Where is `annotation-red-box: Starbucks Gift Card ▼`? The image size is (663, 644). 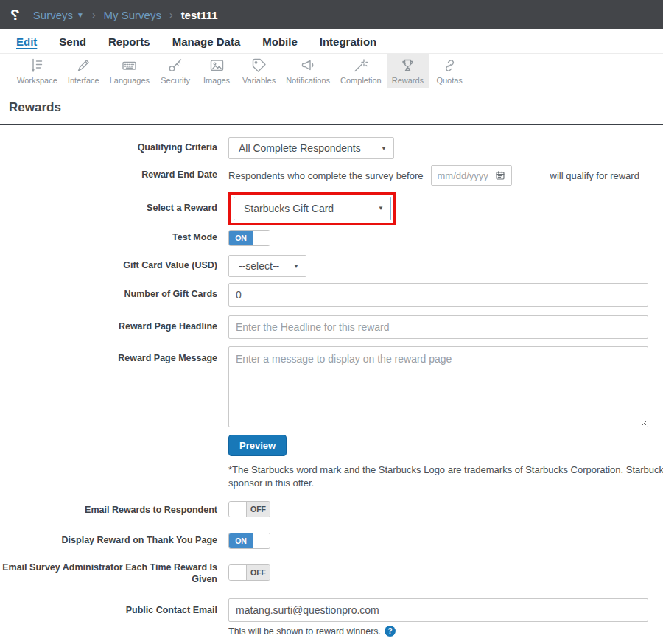
annotation-red-box: Starbucks Gift Card ▼ is located at coordinates (312, 209).